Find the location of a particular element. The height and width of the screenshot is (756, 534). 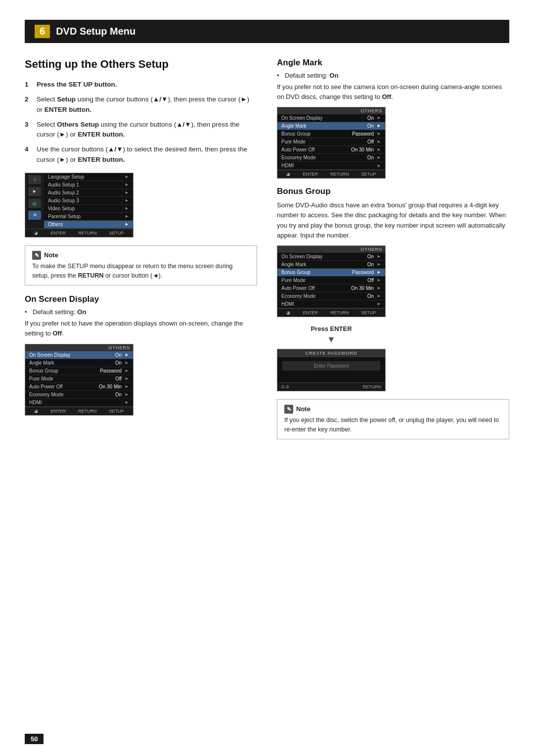

am-row-economy: Economy Mode On ► is located at coordinates (331, 158).